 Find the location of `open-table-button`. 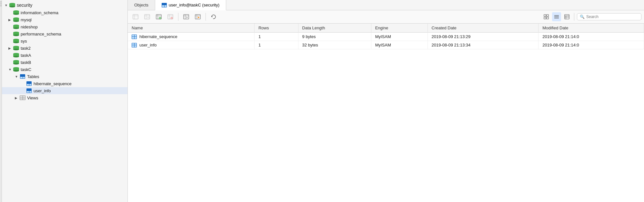

open-table-button is located at coordinates (186, 17).